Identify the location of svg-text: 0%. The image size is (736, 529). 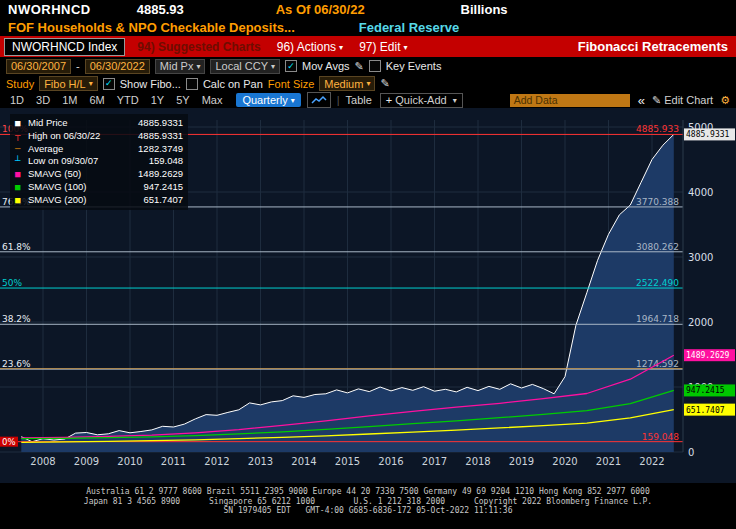
(9, 442).